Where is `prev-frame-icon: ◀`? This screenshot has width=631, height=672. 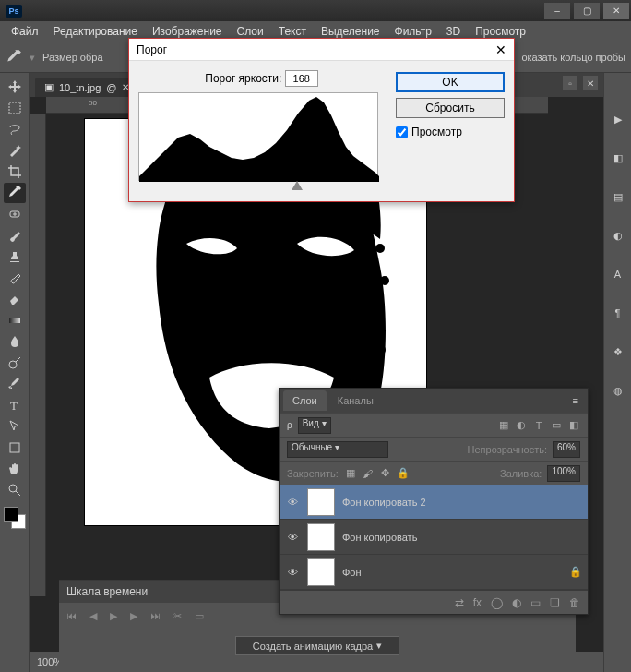
prev-frame-icon: ◀ is located at coordinates (93, 617).